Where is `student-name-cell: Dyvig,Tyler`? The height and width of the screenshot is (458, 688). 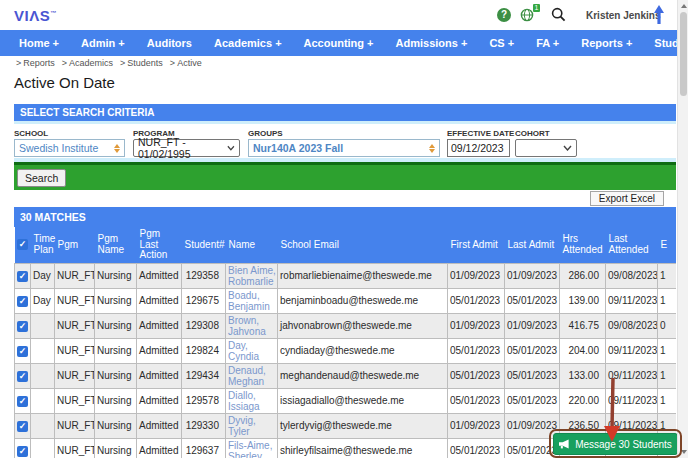
student-name-cell: Dyvig,Tyler is located at coordinates (252, 426).